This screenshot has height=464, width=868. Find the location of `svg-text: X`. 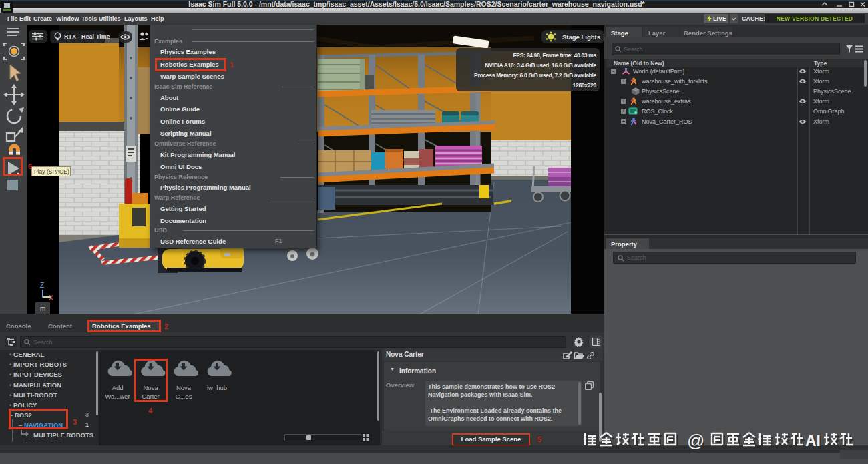

svg-text: X is located at coordinates (51, 298).